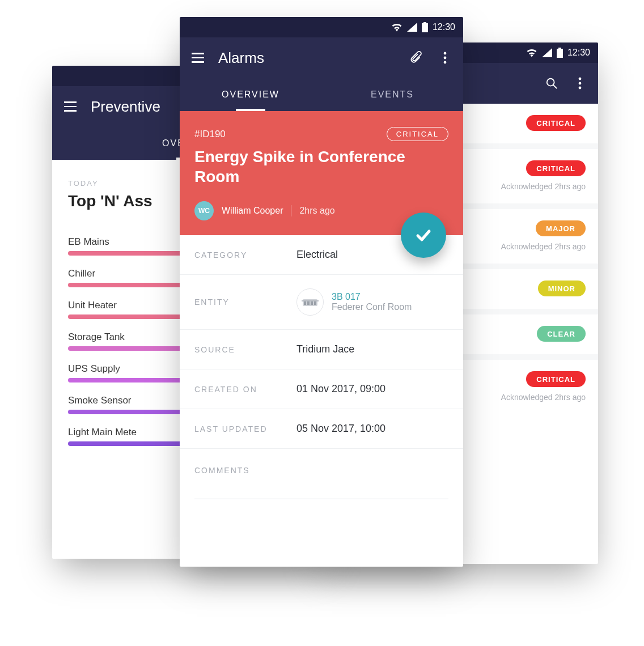 The image size is (644, 646). Describe the element at coordinates (321, 303) in the screenshot. I see `row-entity: ENTITY 3B 017 Federer Conf Room` at that location.